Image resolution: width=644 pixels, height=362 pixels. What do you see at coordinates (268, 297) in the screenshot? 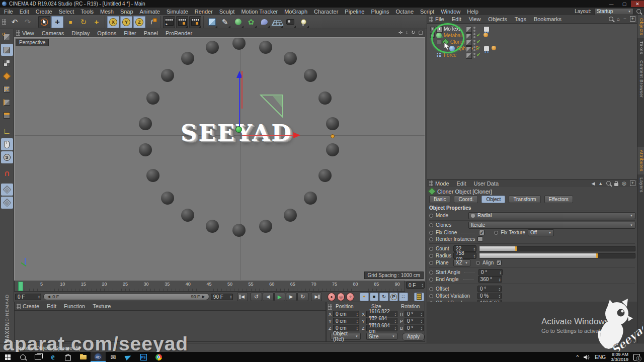
I see `previous-frame-button: ◀` at bounding box center [268, 297].